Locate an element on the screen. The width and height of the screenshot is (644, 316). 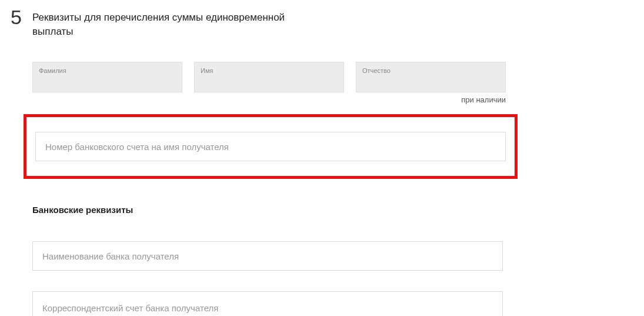
patronymic-field-wrap: Отчество is located at coordinates (431, 77).